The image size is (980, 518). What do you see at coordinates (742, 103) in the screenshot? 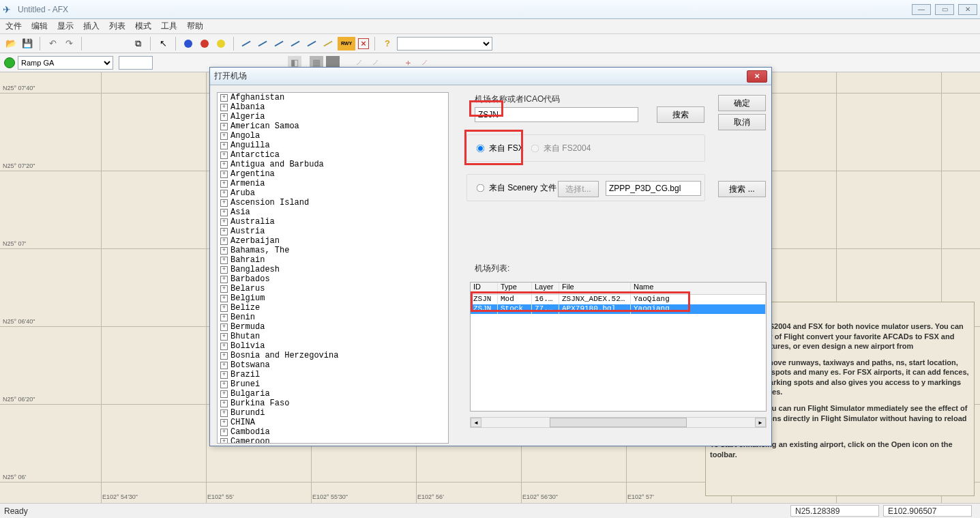
I see `ok-button: 确定` at bounding box center [742, 103].